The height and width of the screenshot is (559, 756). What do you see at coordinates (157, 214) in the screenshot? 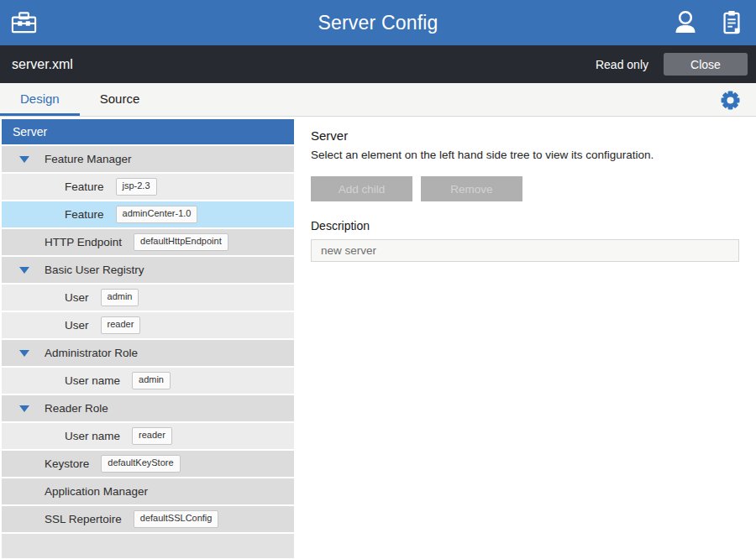
I see `value-badge: adminCenter-1.0` at bounding box center [157, 214].